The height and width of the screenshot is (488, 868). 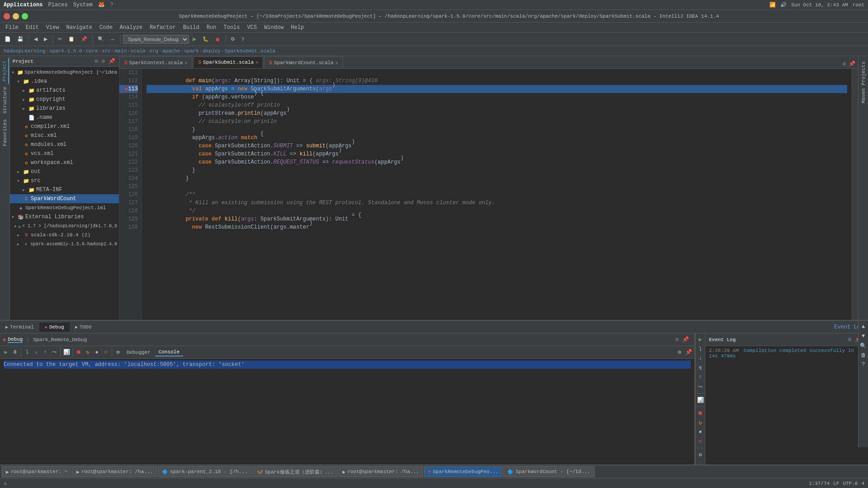 I want to click on tree-compiler-xml: ⚙ compiler.xml, so click(x=64, y=127).